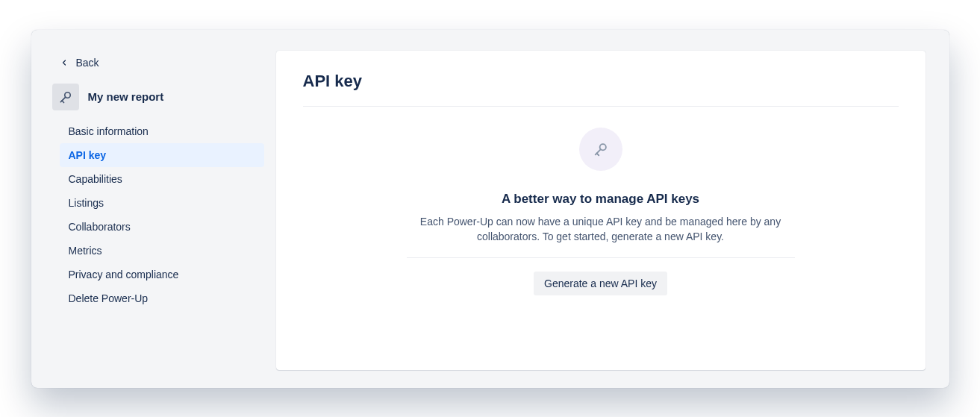 This screenshot has height=417, width=980. I want to click on page-title: API key, so click(601, 81).